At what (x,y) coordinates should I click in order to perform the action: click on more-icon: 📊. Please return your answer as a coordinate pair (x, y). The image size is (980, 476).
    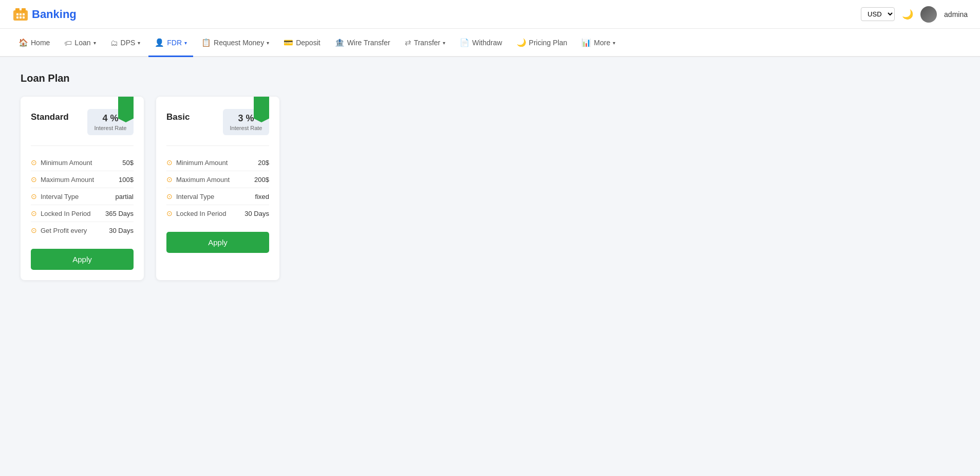
    Looking at the image, I should click on (587, 43).